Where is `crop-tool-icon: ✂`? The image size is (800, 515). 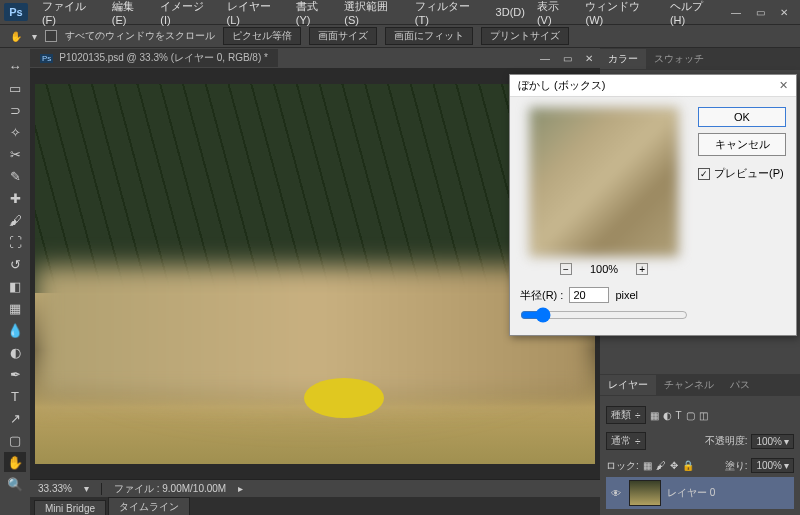 crop-tool-icon: ✂ is located at coordinates (15, 154).